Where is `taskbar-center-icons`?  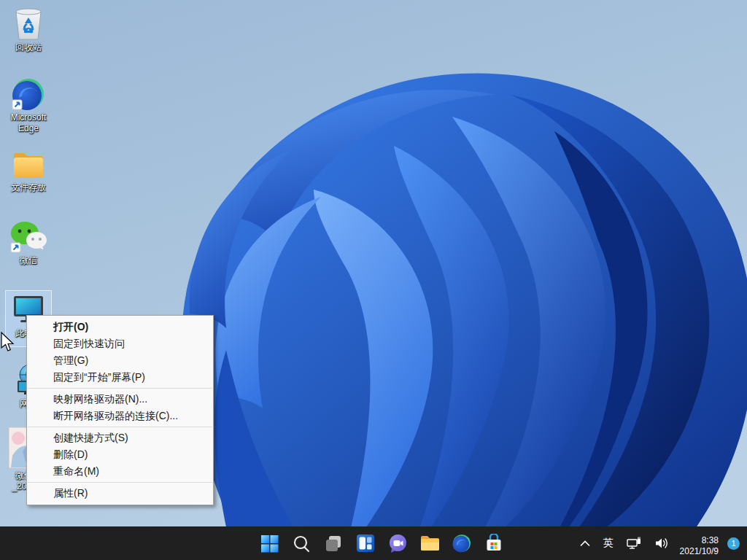
taskbar-center-icons is located at coordinates (382, 543).